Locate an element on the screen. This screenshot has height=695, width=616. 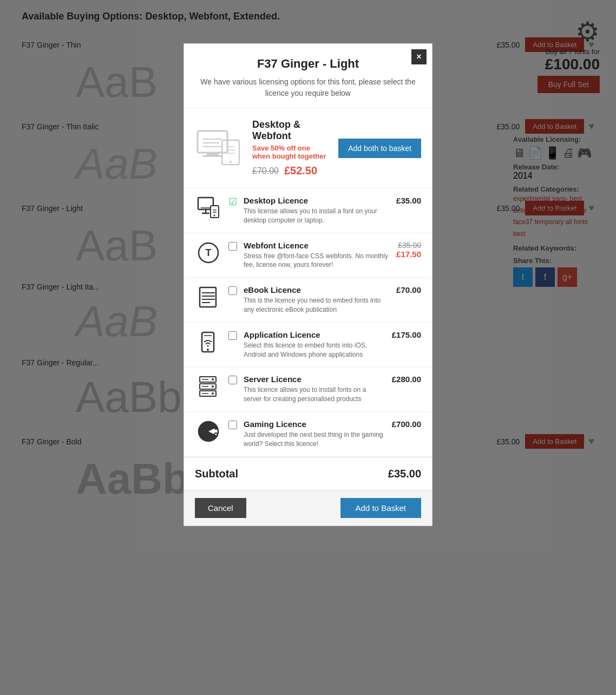
application-licence-desc: Select this licence to embed fonts into … is located at coordinates (314, 350).